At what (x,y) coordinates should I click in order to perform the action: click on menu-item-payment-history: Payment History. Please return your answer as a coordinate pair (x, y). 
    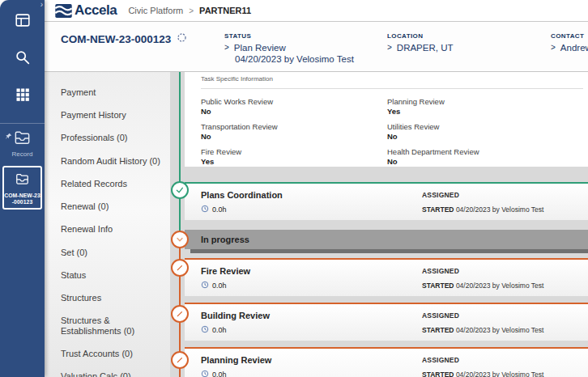
    Looking at the image, I should click on (107, 115).